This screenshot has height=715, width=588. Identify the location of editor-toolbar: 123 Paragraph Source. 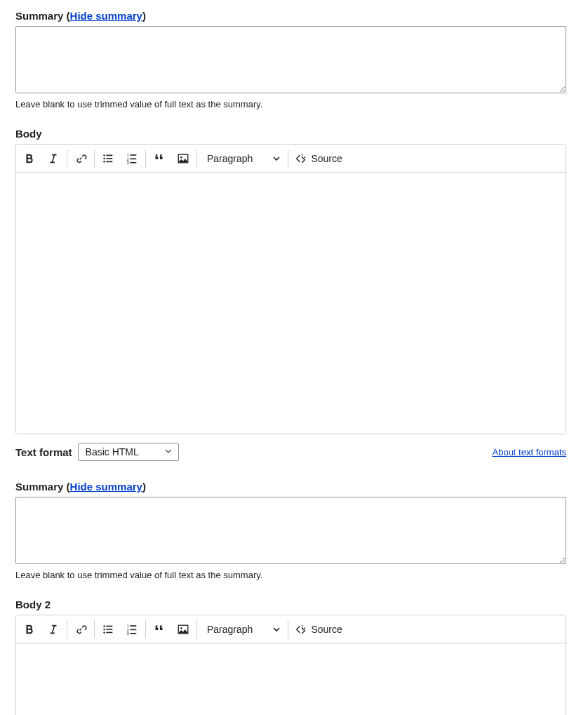
(290, 159).